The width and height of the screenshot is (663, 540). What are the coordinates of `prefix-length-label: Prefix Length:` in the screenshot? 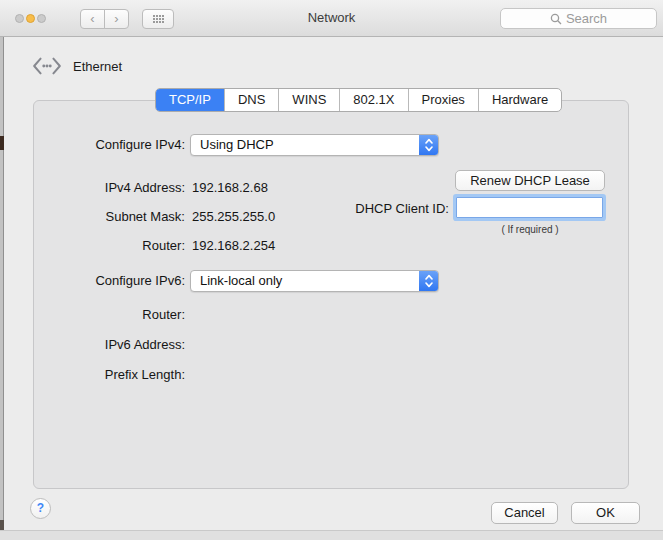 It's located at (115, 374).